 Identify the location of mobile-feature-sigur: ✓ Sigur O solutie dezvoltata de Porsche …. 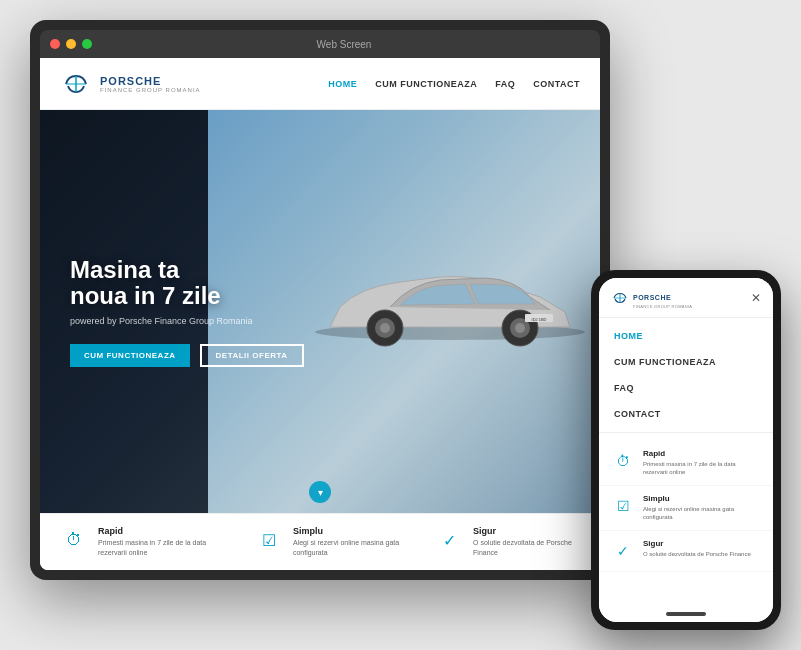
(686, 552).